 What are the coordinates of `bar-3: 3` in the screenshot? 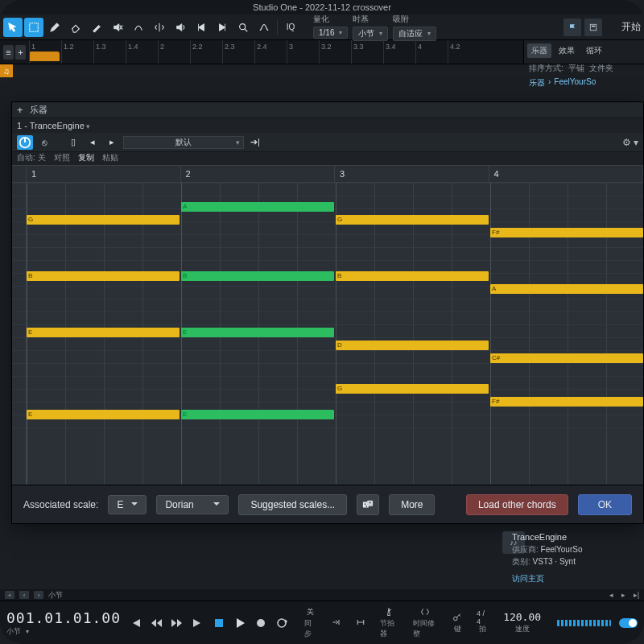 It's located at (412, 174).